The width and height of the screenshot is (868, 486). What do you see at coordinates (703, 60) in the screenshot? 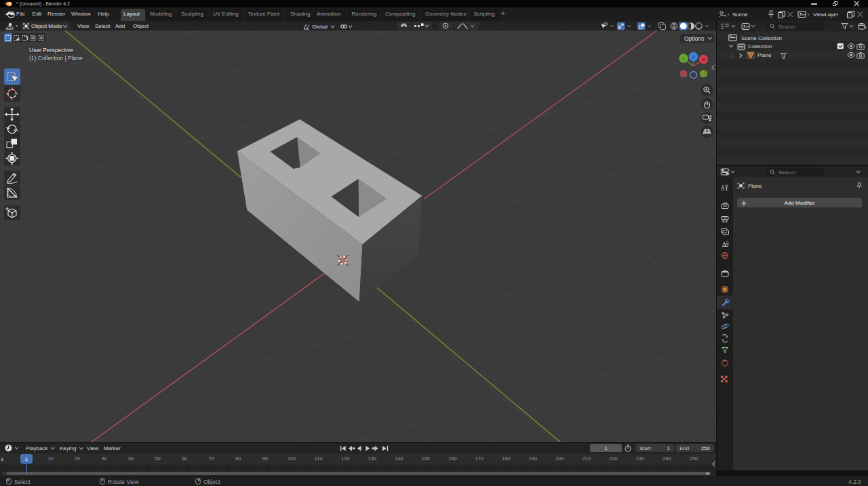
I see `svg-text: X` at bounding box center [703, 60].